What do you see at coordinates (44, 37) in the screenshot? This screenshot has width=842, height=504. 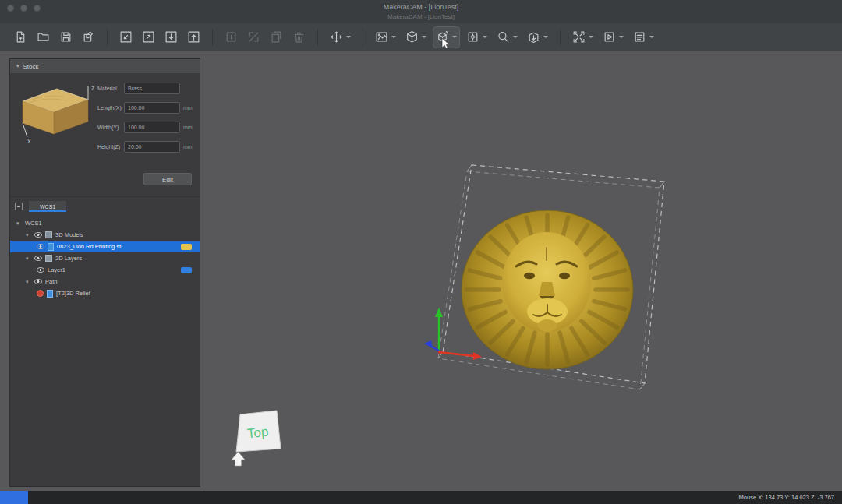 I see `open-file-button` at bounding box center [44, 37].